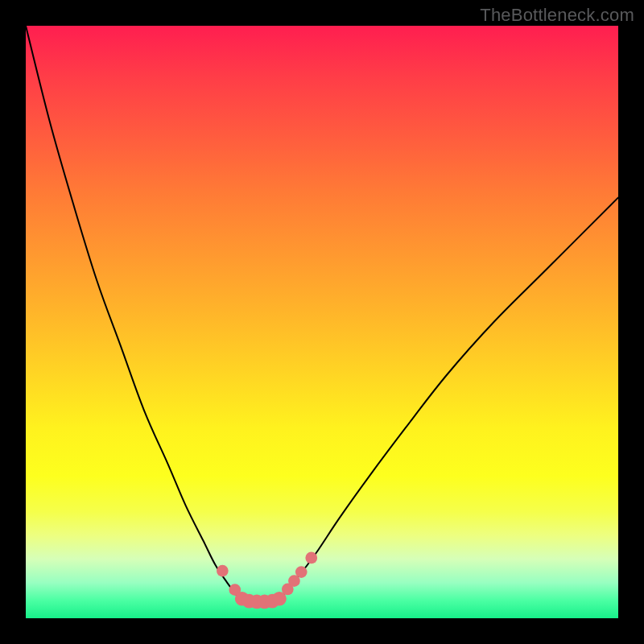 The width and height of the screenshot is (644, 644). I want to click on watermark-text: TheBottleneck.com, so click(557, 15).